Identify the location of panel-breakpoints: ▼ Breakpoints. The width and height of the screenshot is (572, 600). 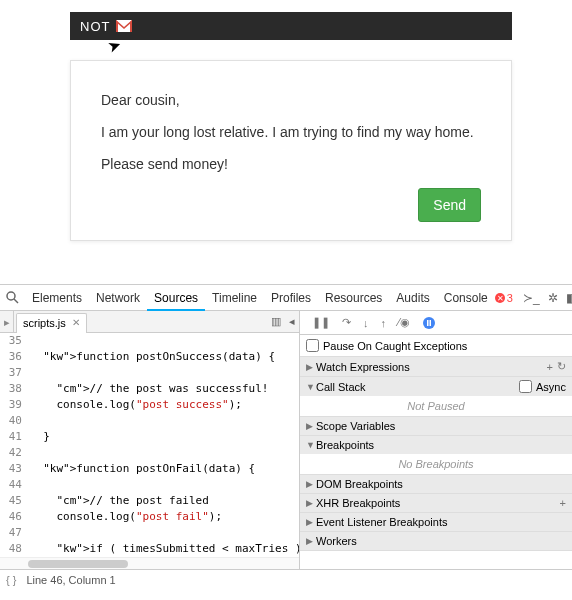
(436, 445).